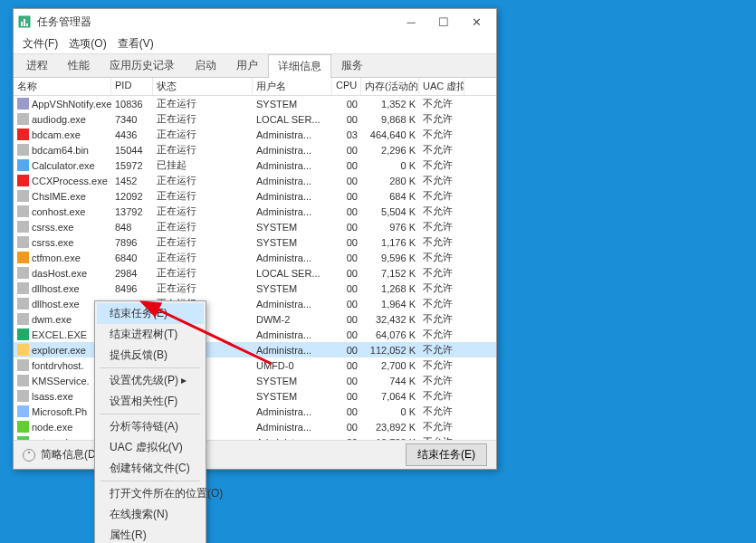 This screenshot has width=756, height=543. I want to click on menu-item: 文件(F), so click(40, 43).